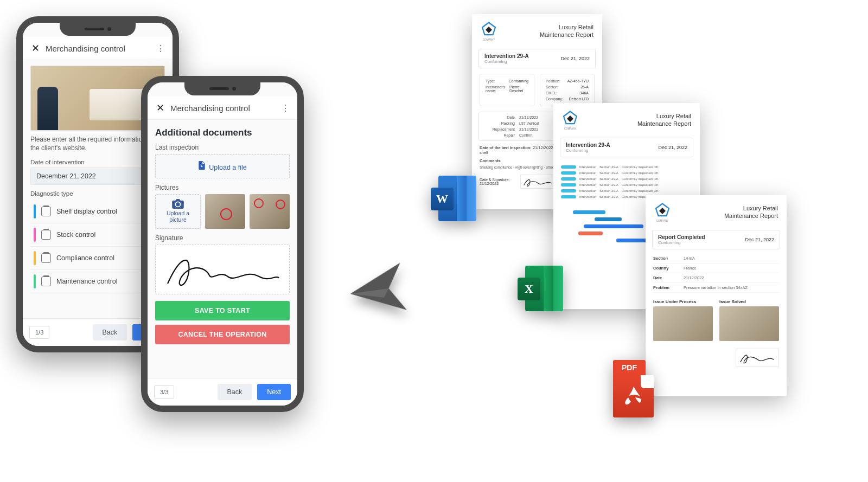 Image resolution: width=868 pixels, height=482 pixels. I want to click on issue-photos, so click(716, 324).